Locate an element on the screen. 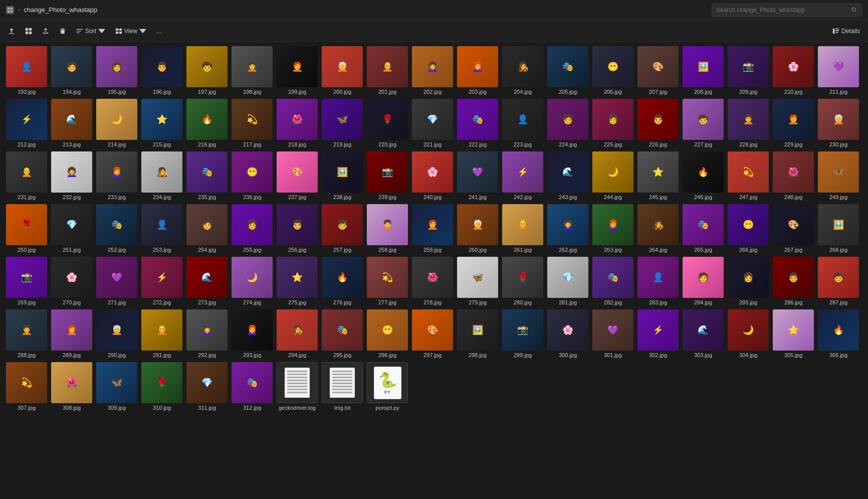 The image size is (868, 499). file-item: 👩‍🦰233.jpg is located at coordinates (117, 176).